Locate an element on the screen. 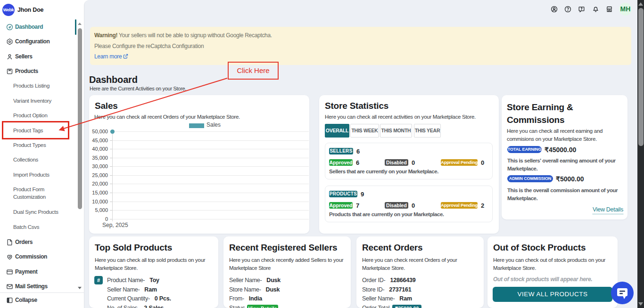 The height and width of the screenshot is (308, 644). svg-text: 20,000 is located at coordinates (100, 184).